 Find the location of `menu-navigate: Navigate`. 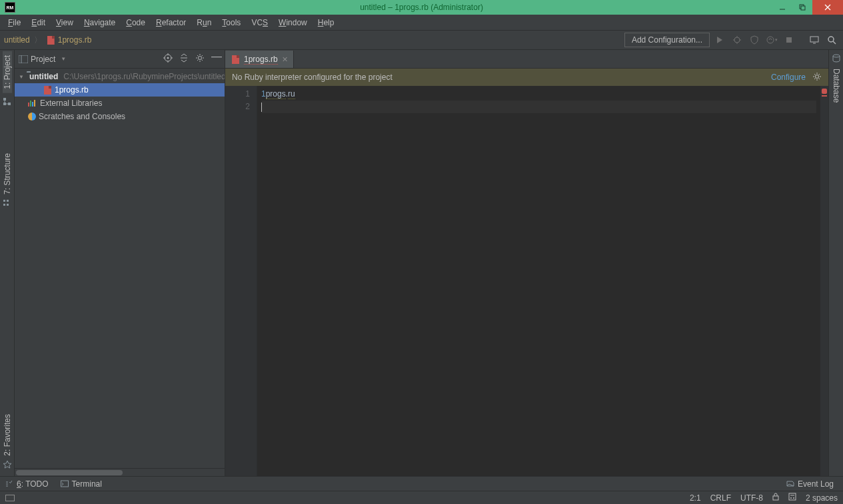

menu-navigate: Navigate is located at coordinates (100, 23).